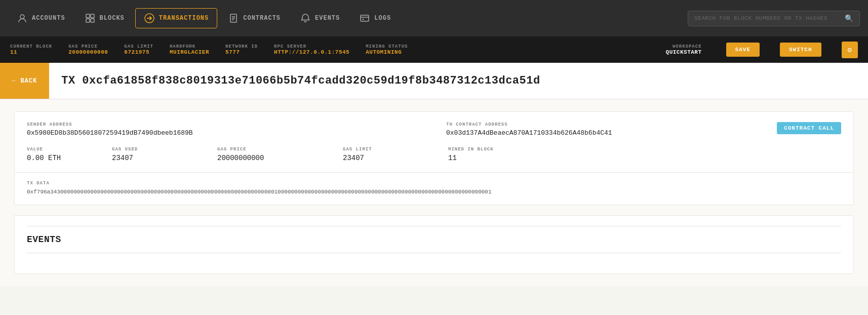 This screenshot has width=868, height=315. I want to click on back-bar: ← BACK TX 0xcfa61858f838c8019313e71066b5…, so click(434, 81).